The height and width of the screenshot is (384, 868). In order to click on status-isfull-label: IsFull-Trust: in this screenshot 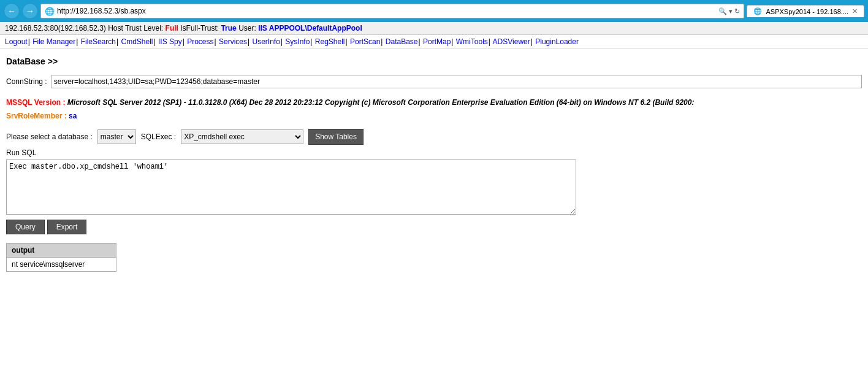, I will do `click(200, 28)`.